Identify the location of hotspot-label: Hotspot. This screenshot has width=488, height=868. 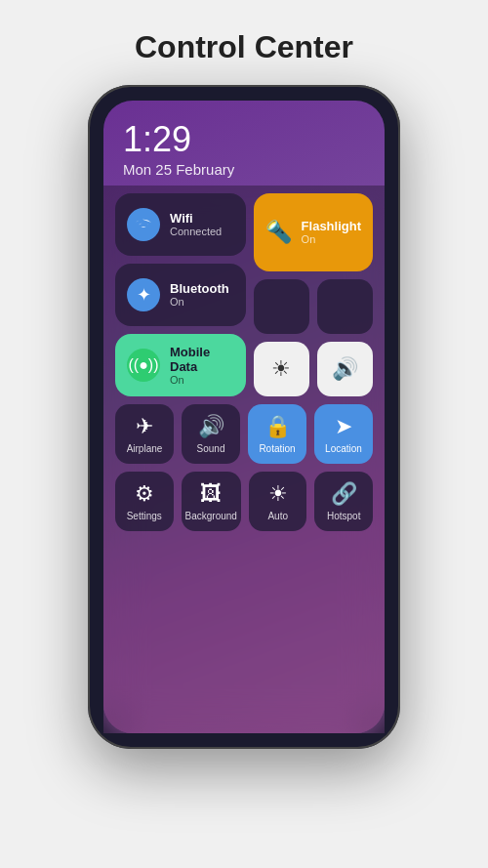
(344, 516).